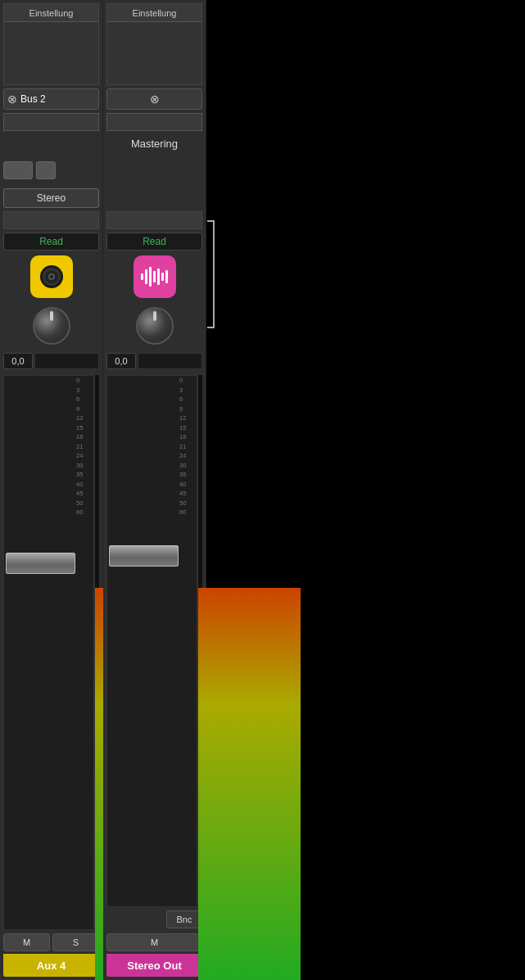 This screenshot has height=980, width=525. I want to click on link-icon-aux4: ⊗, so click(12, 99).